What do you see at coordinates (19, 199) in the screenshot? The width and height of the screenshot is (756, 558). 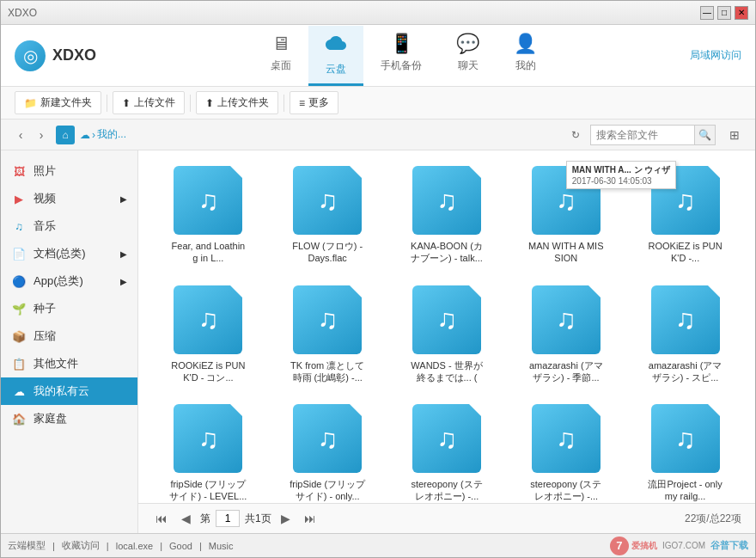 I see `videos-icon: ▶` at bounding box center [19, 199].